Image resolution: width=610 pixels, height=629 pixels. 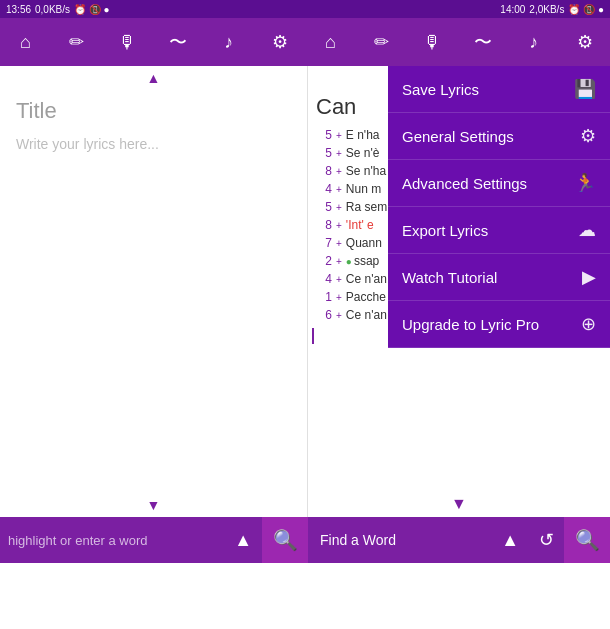 What do you see at coordinates (482, 42) in the screenshot?
I see `wave-icon-right: 〜` at bounding box center [482, 42].